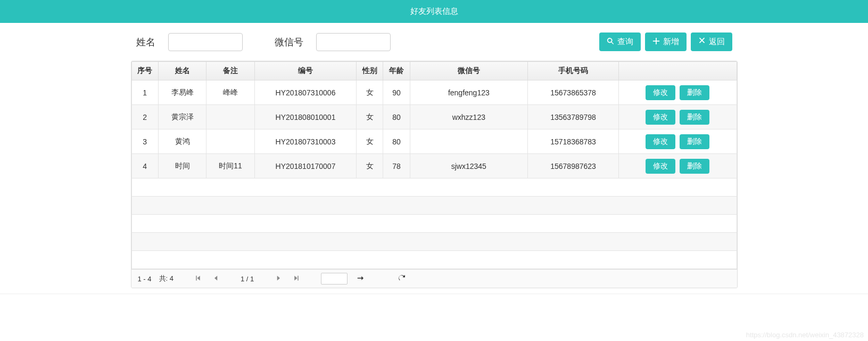 Image resolution: width=868 pixels, height=341 pixels. Describe the element at coordinates (712, 42) in the screenshot. I see `back-button: 返回` at that location.